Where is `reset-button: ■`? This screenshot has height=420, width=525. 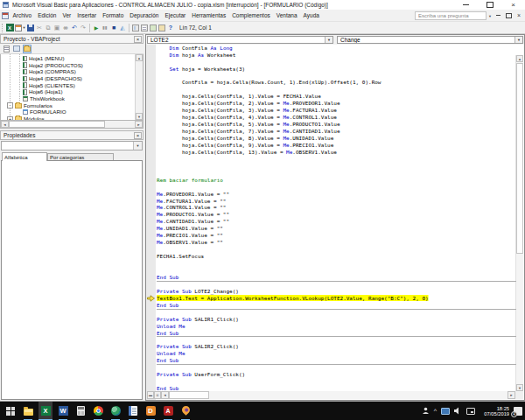 reset-button: ■ is located at coordinates (114, 28).